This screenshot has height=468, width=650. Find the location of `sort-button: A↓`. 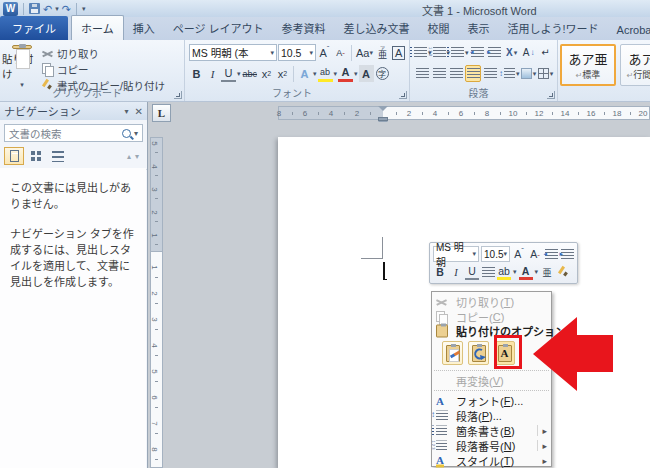

sort-button: A↓ is located at coordinates (529, 52).